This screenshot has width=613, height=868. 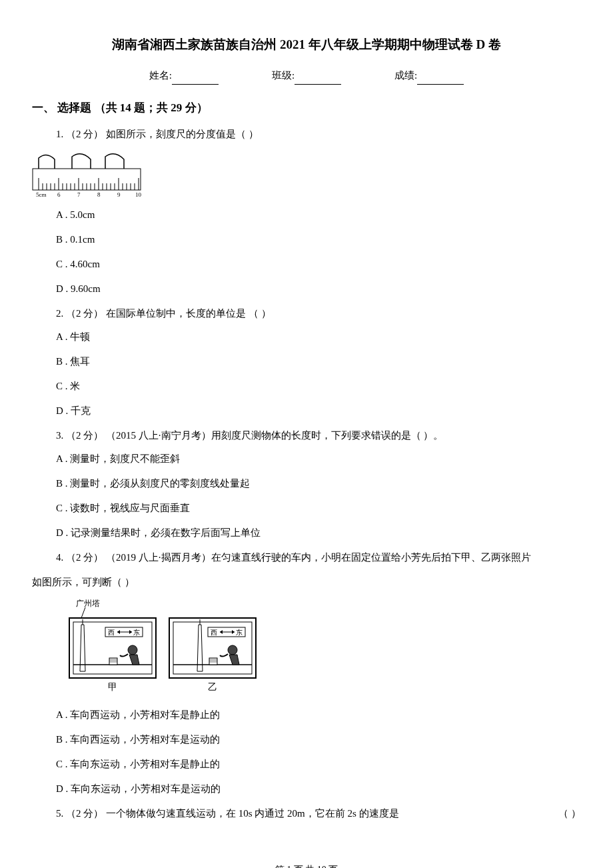 I want to click on question-2: 2. （2 分） 在国际单位制中，长度的单位是 （ ） A . 牛顿 B . 焦…, so click(x=318, y=363).